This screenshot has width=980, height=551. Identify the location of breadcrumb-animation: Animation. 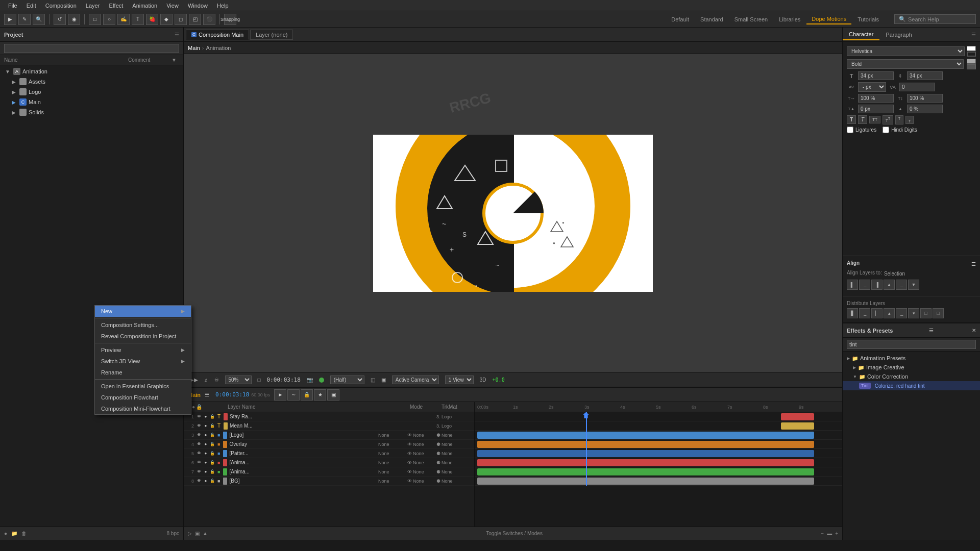
(218, 48).